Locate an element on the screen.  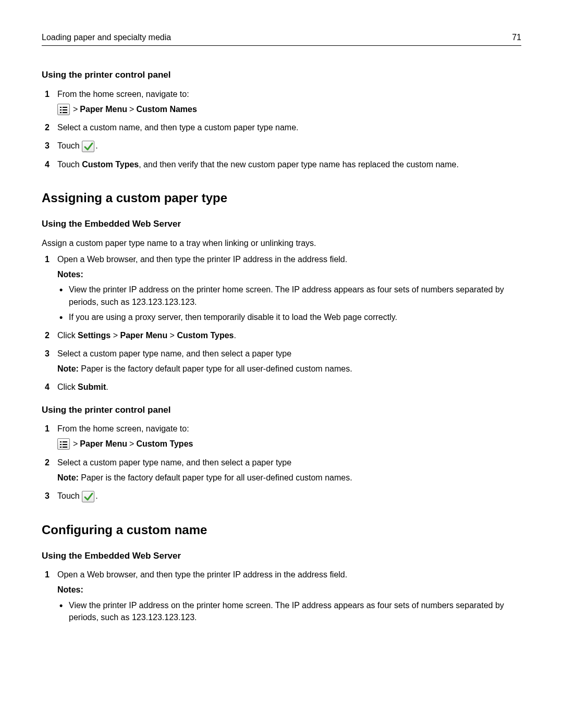
subheading-control-panel-2: Using the printer control panel is located at coordinates (282, 411).